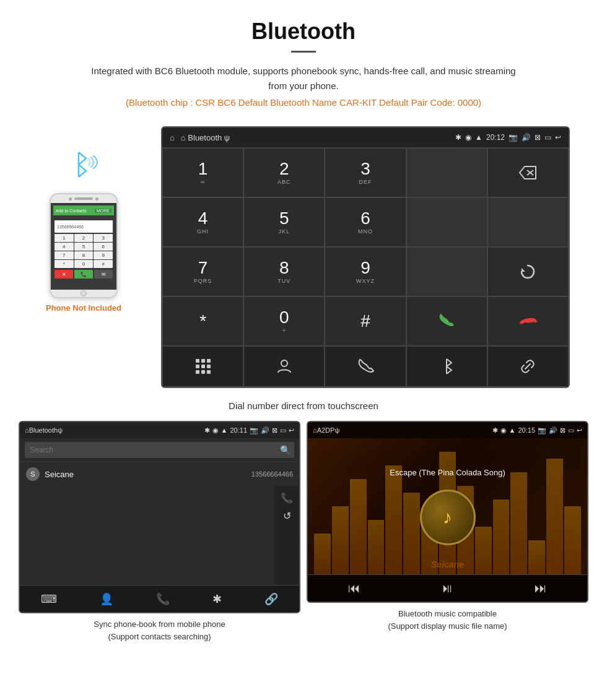 The height and width of the screenshot is (700, 607). What do you see at coordinates (528, 321) in the screenshot?
I see `dial-key-end` at bounding box center [528, 321].